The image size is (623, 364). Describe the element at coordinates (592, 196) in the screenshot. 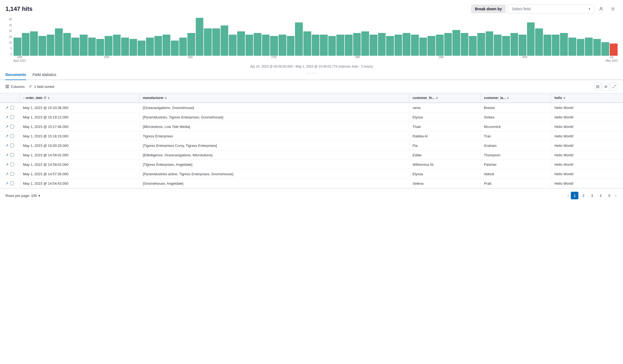

I see `page-3-button: 3` at that location.